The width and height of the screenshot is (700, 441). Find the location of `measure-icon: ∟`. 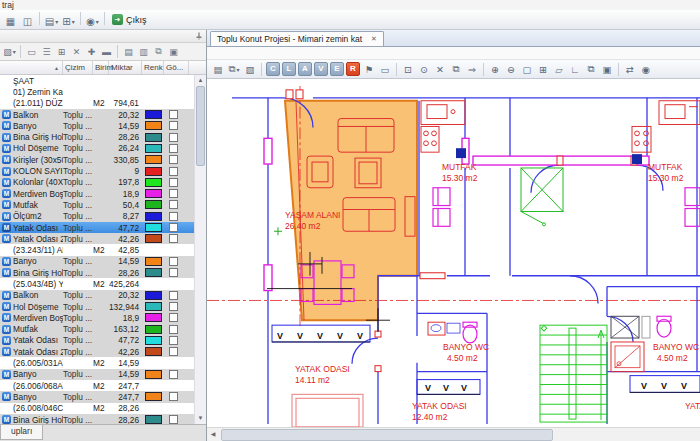

measure-icon: ∟ is located at coordinates (575, 69).